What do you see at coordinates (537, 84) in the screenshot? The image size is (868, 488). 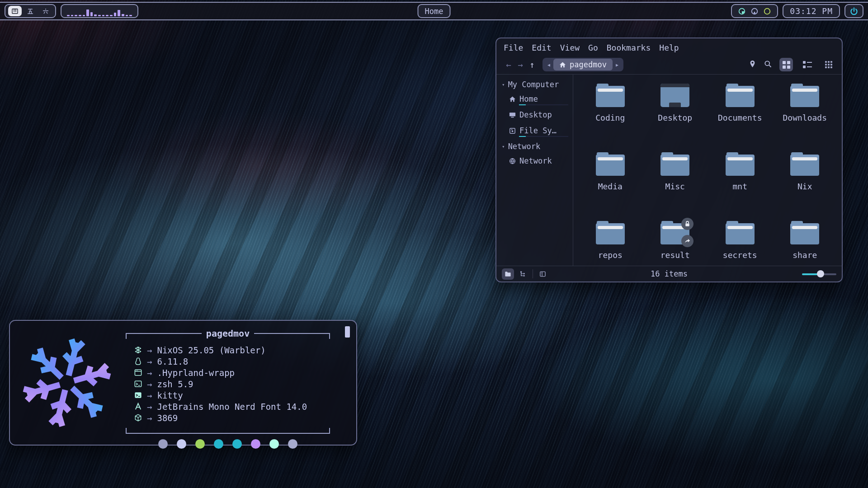 I see `sidebar-group-my-computer: ▾ My Computer` at bounding box center [537, 84].